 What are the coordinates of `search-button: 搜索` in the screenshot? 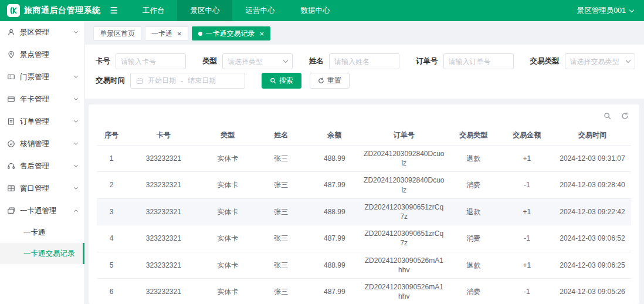 It's located at (282, 81).